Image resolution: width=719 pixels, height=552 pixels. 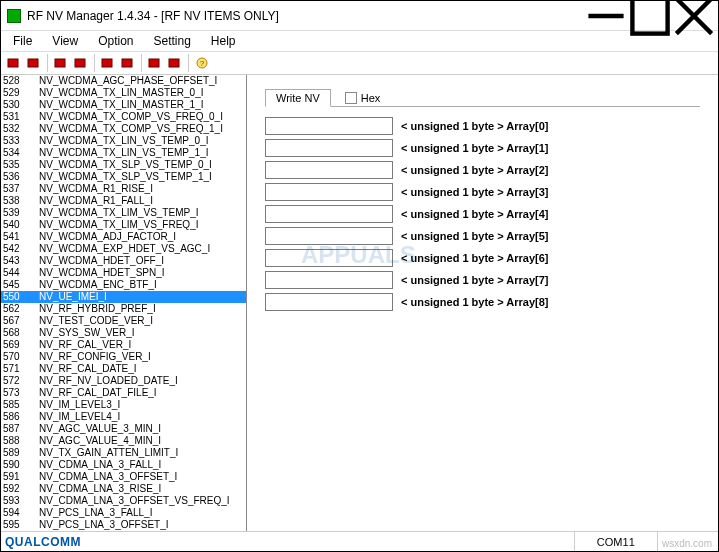 What do you see at coordinates (650, 16) in the screenshot?
I see `maximize-button` at bounding box center [650, 16].